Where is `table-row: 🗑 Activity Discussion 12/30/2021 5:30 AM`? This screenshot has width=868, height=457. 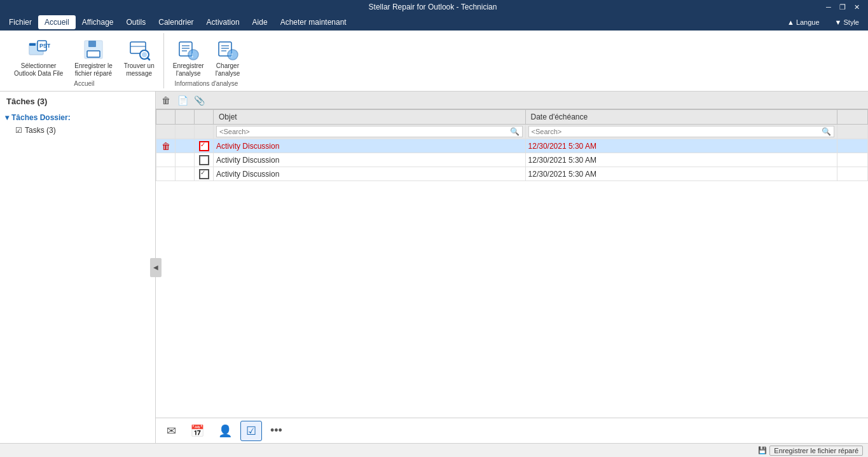
table-row: 🗑 Activity Discussion 12/30/2021 5:30 AM is located at coordinates (513, 146).